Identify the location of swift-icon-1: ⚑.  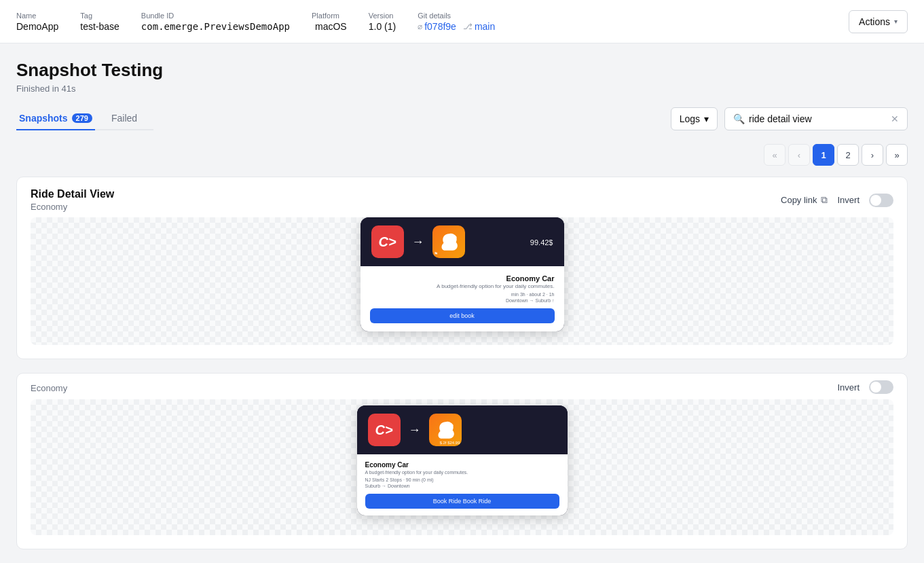
(449, 242).